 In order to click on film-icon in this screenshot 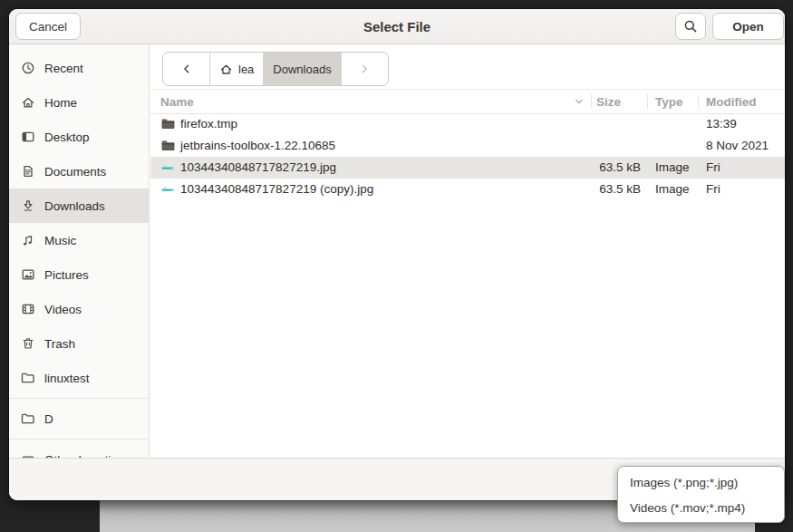, I will do `click(28, 309)`.